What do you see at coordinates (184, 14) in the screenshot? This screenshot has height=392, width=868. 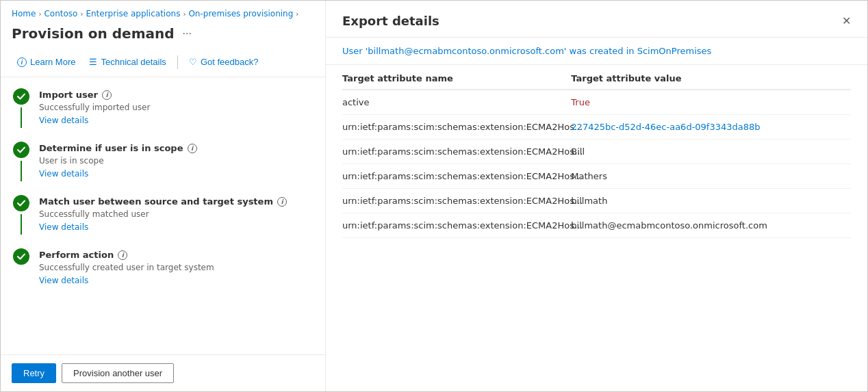 I see `chevron-icon-3: ›` at bounding box center [184, 14].